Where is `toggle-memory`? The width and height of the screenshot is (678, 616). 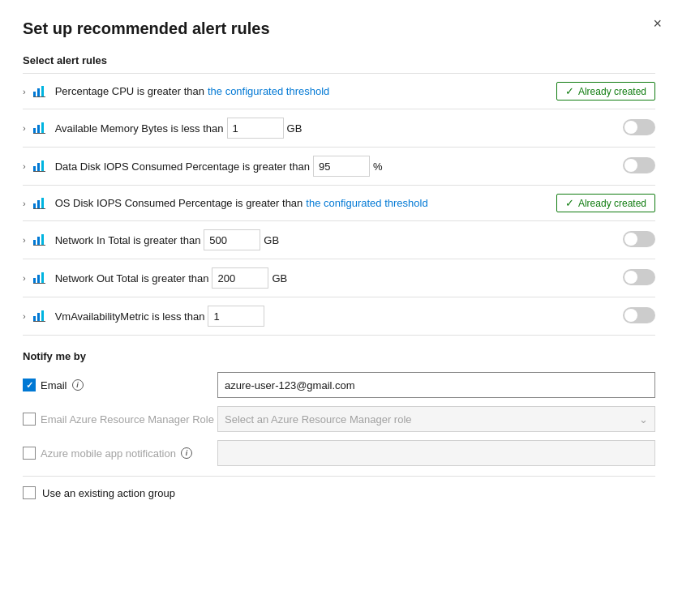
toggle-memory is located at coordinates (639, 127).